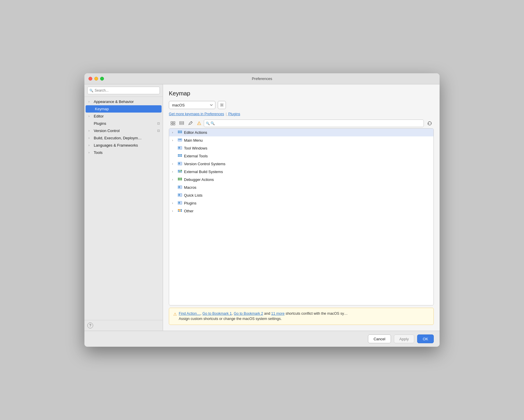 This screenshot has width=524, height=420. What do you see at coordinates (158, 123) in the screenshot?
I see `plugins-badge-icon: ⊡` at bounding box center [158, 123].